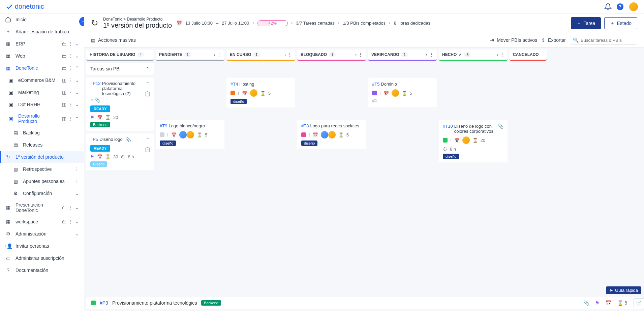 The image size is (644, 311). Describe the element at coordinates (42, 20) in the screenshot. I see `nav-home: Inicio` at that location.